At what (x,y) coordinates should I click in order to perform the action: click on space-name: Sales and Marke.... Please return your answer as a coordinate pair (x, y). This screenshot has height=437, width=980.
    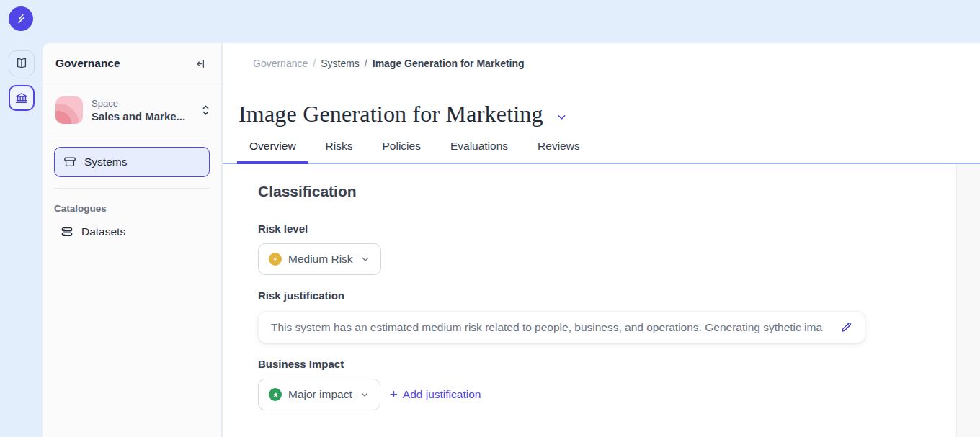
    Looking at the image, I should click on (146, 117).